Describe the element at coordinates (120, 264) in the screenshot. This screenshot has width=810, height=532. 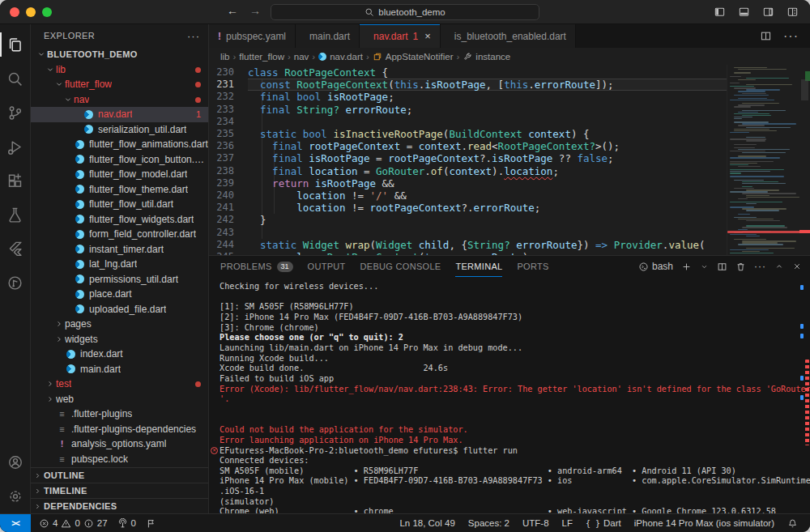
I see `tree-item-lat_lng.dart: lat_lng.dart` at that location.